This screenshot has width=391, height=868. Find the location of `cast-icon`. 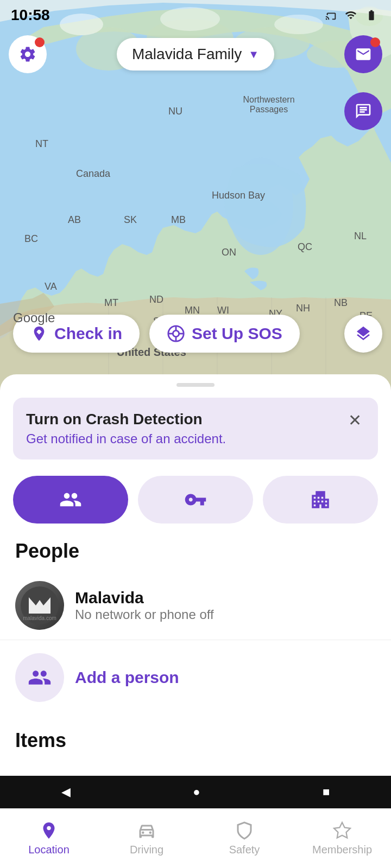

cast-icon is located at coordinates (331, 15).